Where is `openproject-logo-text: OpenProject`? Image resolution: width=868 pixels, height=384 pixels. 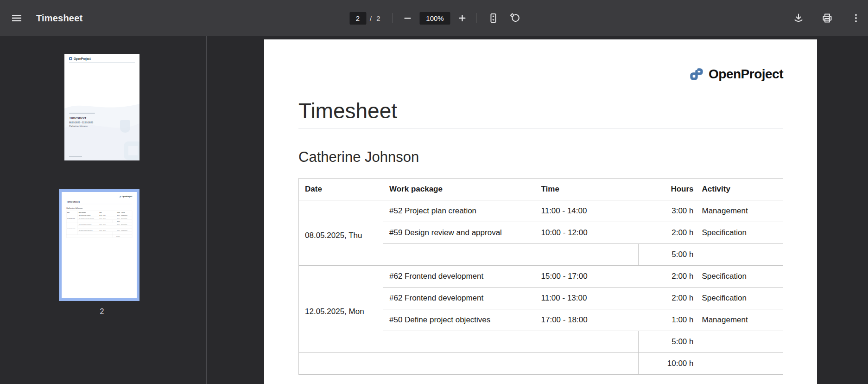 openproject-logo-text: OpenProject is located at coordinates (746, 74).